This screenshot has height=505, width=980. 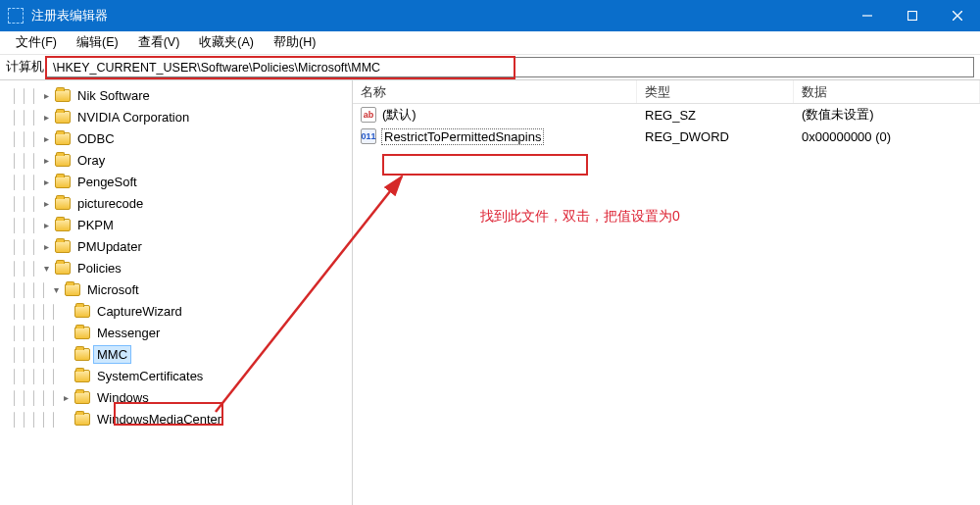 What do you see at coordinates (368, 115) in the screenshot?
I see `string-value-icon: ab` at bounding box center [368, 115].